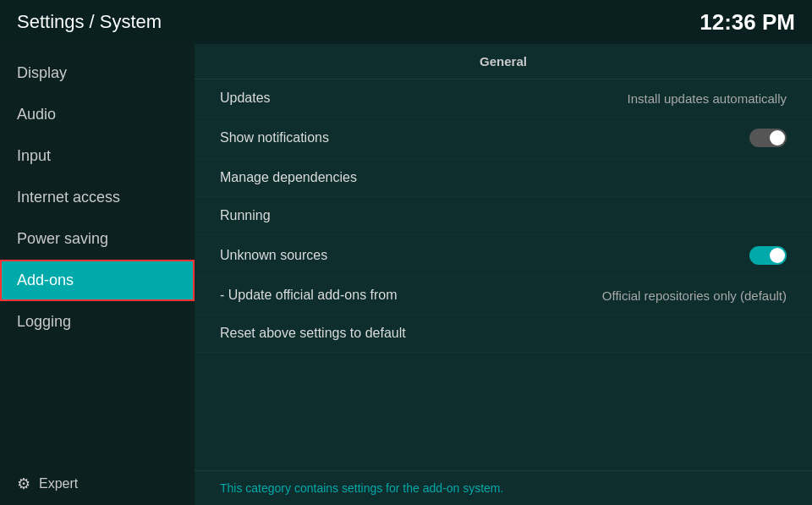 The width and height of the screenshot is (812, 505). I want to click on content-footer: This category contains settings for the …, so click(503, 487).